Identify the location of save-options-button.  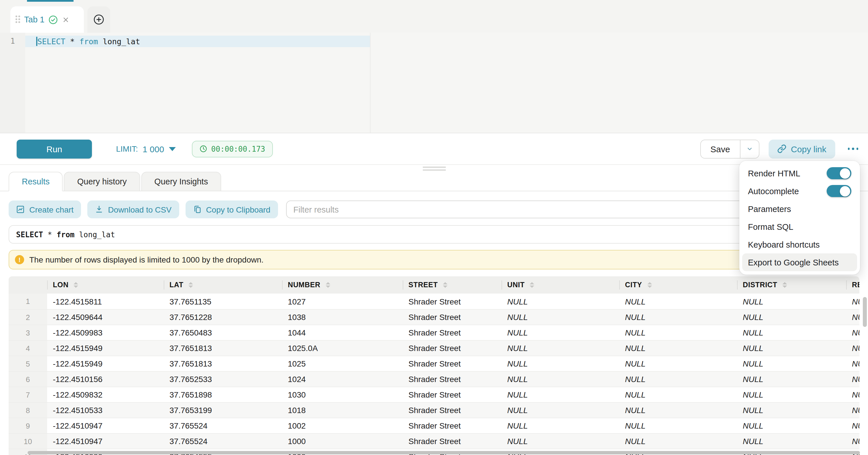
(750, 149).